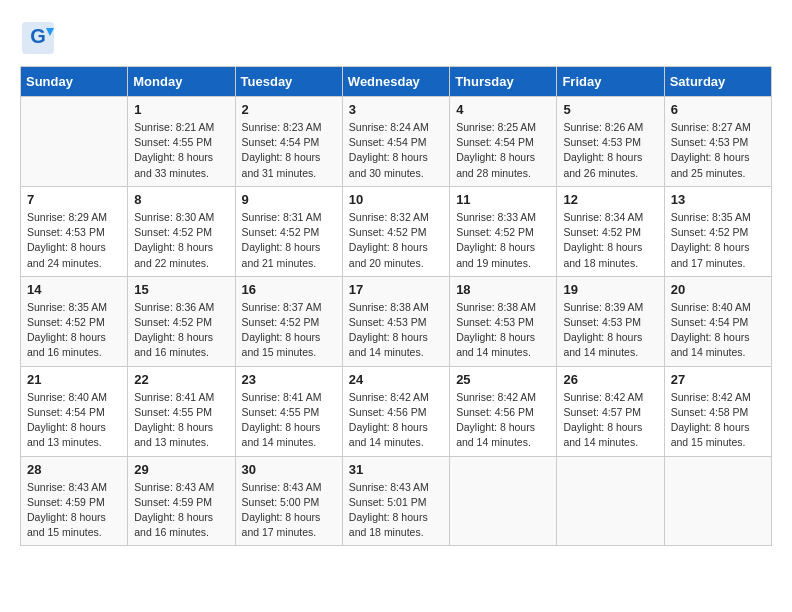  What do you see at coordinates (288, 82) in the screenshot?
I see `day-of-week-header: Tuesday` at bounding box center [288, 82].